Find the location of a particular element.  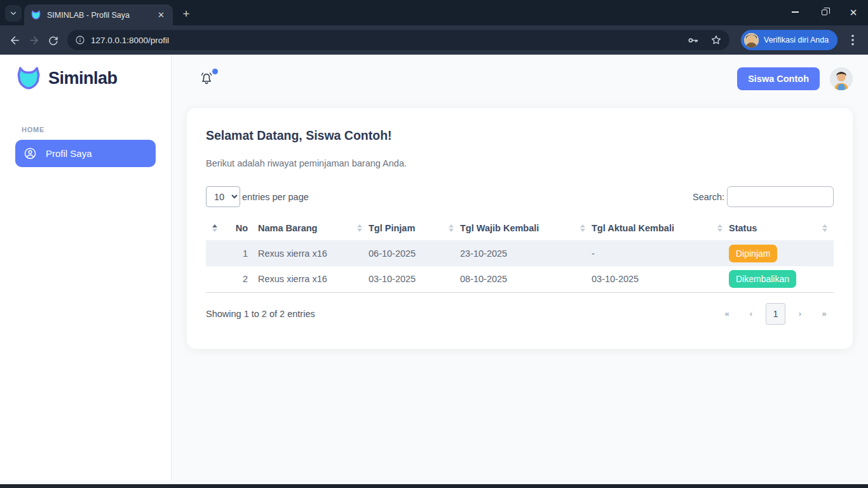

brand-name: Siminlab is located at coordinates (83, 79).